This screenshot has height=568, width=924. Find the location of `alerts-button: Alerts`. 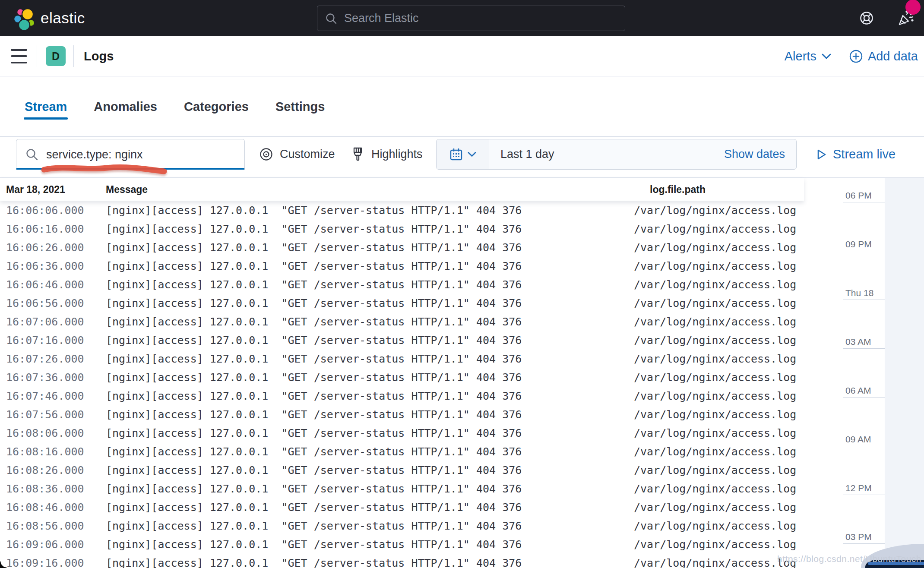

alerts-button: Alerts is located at coordinates (808, 56).